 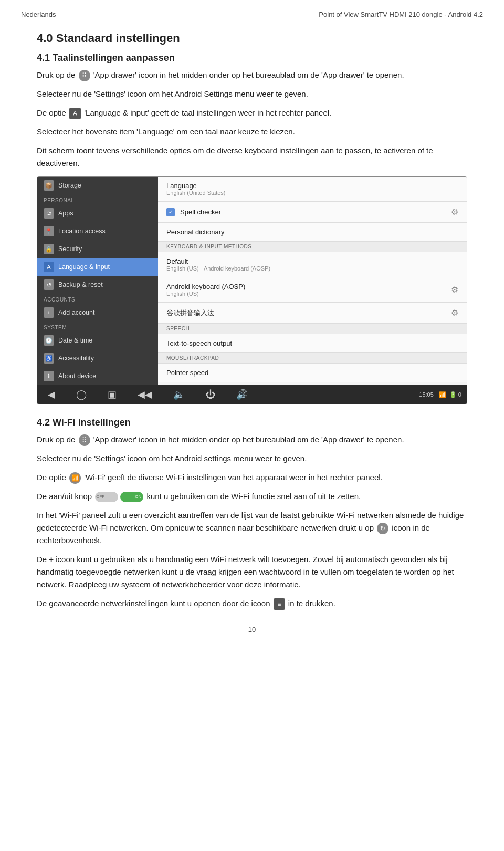 What do you see at coordinates (252, 496) in the screenshot?
I see `section2-para4: De aan/uit knop kunt u gebruiken om de W…` at bounding box center [252, 496].